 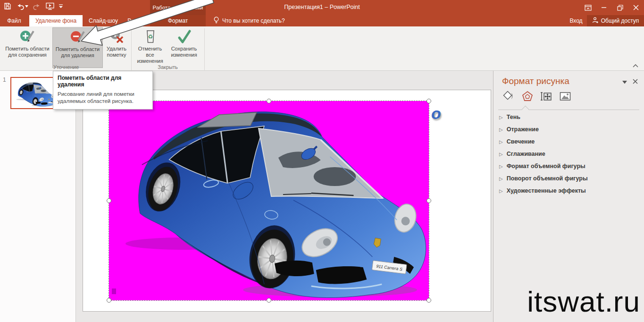 I want to click on ribbon-display-options-icon, so click(x=588, y=8).